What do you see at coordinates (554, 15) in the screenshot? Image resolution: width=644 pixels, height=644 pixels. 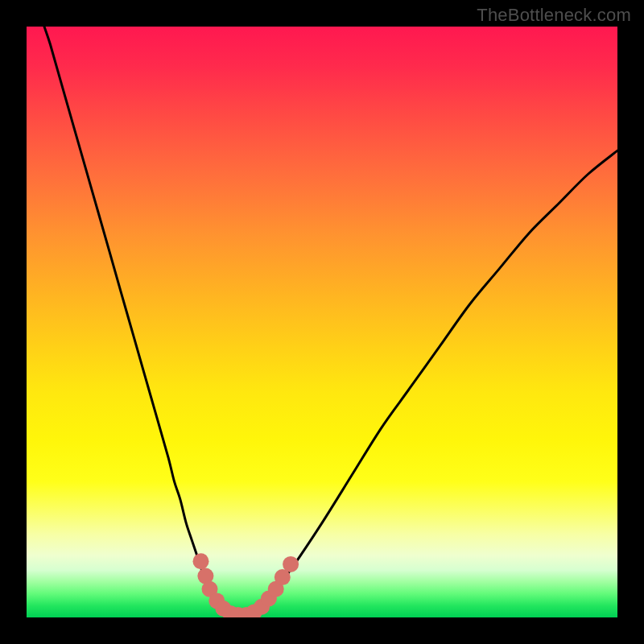 I see `watermark-text: TheBottleneck.com` at bounding box center [554, 15].